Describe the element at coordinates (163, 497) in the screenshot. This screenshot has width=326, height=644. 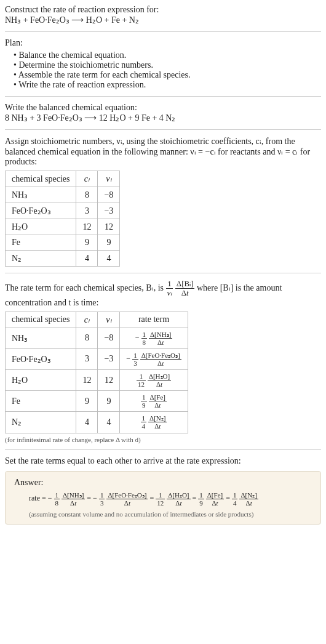
I see `answer-box: Answer: rate = − 18 Δ[NH₃]Δt = − 13 Δ[Fe…` at that location.